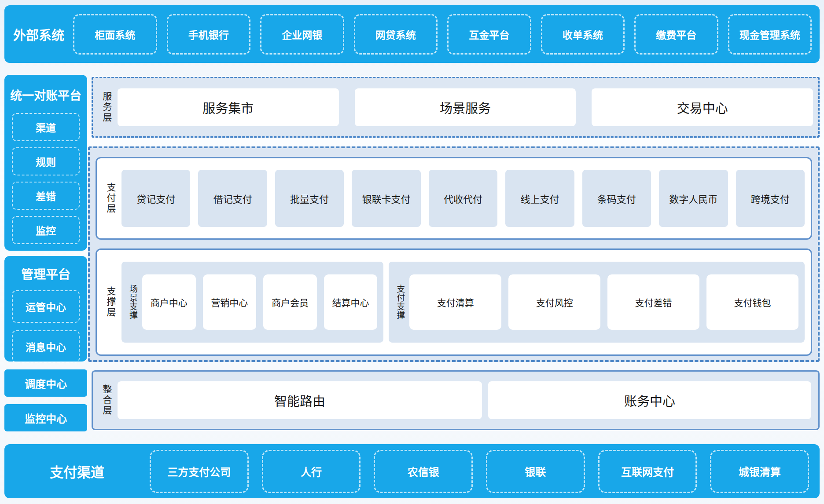  What do you see at coordinates (46, 418) in the screenshot?
I see `monitor-center-block: 监控中心` at bounding box center [46, 418].